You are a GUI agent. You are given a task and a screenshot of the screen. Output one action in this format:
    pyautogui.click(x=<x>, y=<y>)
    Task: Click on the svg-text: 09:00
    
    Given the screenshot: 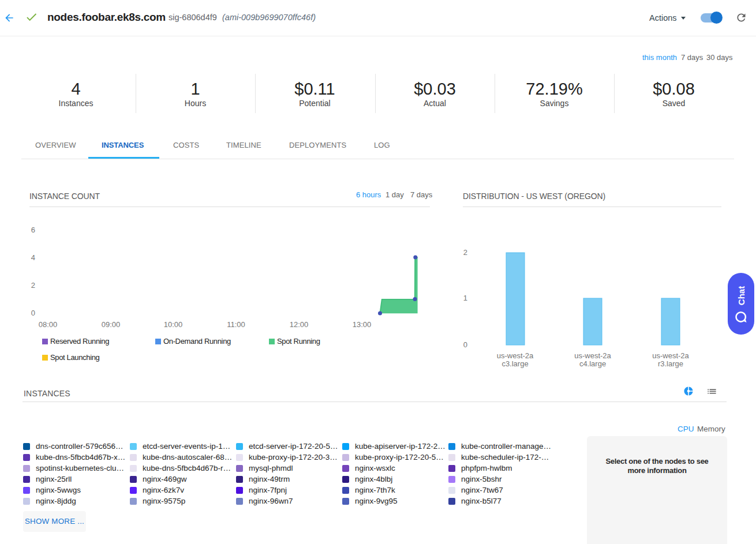 What is the action you would take?
    pyautogui.click(x=111, y=324)
    